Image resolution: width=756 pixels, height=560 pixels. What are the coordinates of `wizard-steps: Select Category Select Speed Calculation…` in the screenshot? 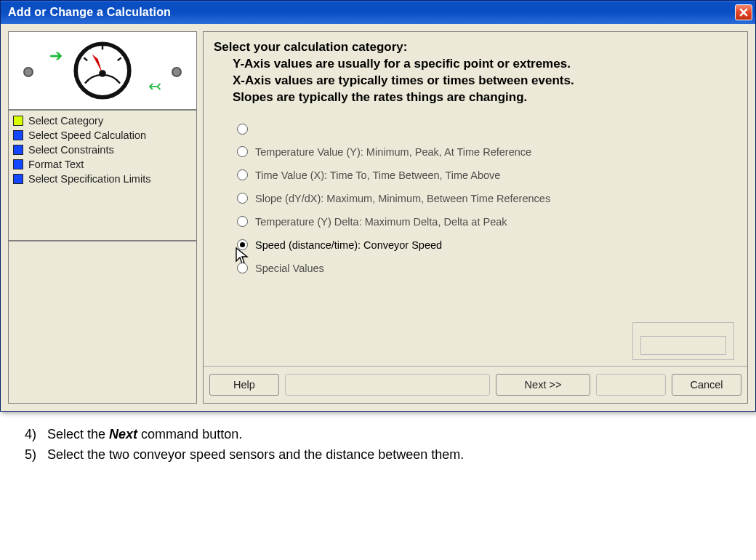 It's located at (102, 175).